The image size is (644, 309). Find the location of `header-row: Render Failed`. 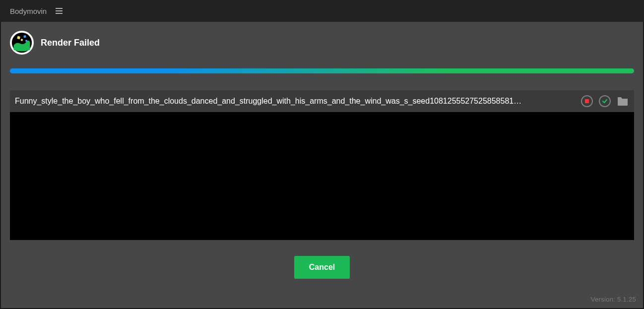

header-row: Render Failed is located at coordinates (322, 43).